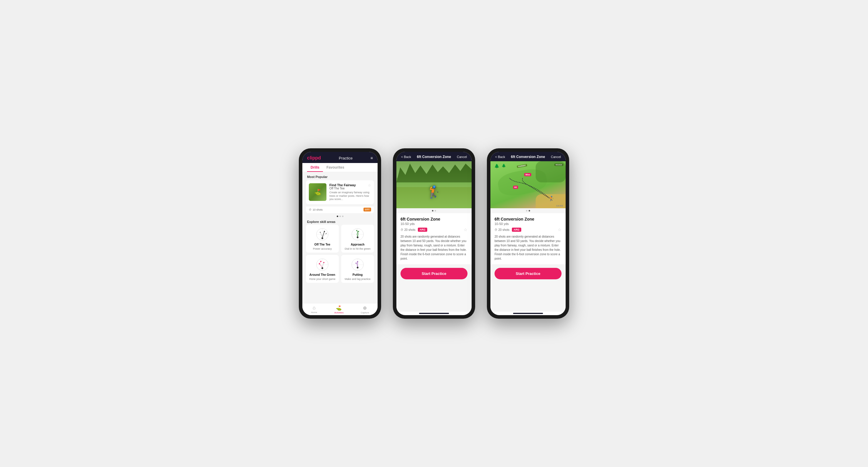  What do you see at coordinates (322, 275) in the screenshot?
I see `atg-label: Around The Green` at bounding box center [322, 275].